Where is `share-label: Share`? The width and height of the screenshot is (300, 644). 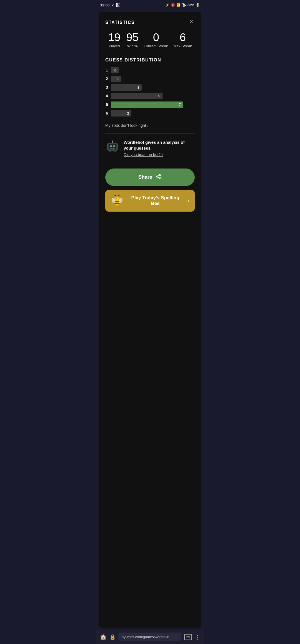 share-label: Share is located at coordinates (145, 177).